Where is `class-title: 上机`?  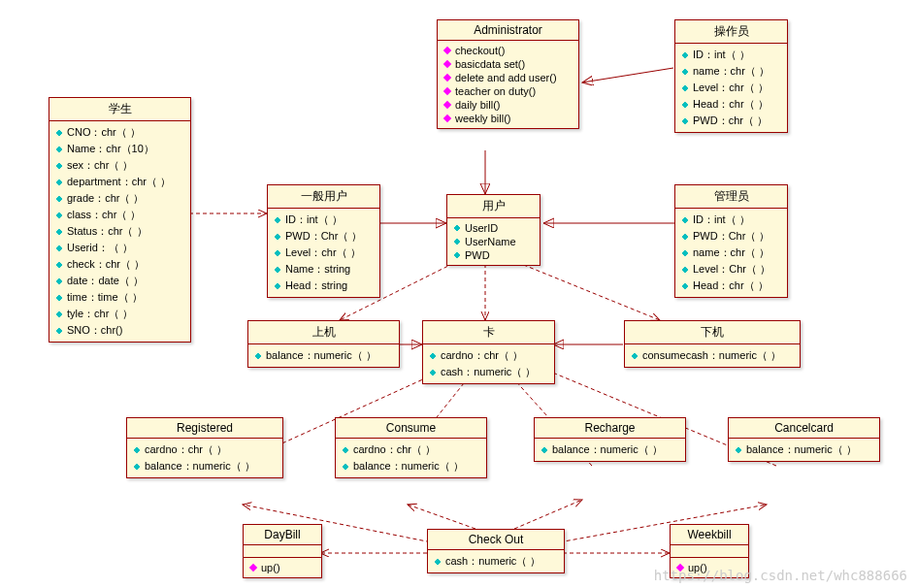 class-title: 上机 is located at coordinates (324, 333).